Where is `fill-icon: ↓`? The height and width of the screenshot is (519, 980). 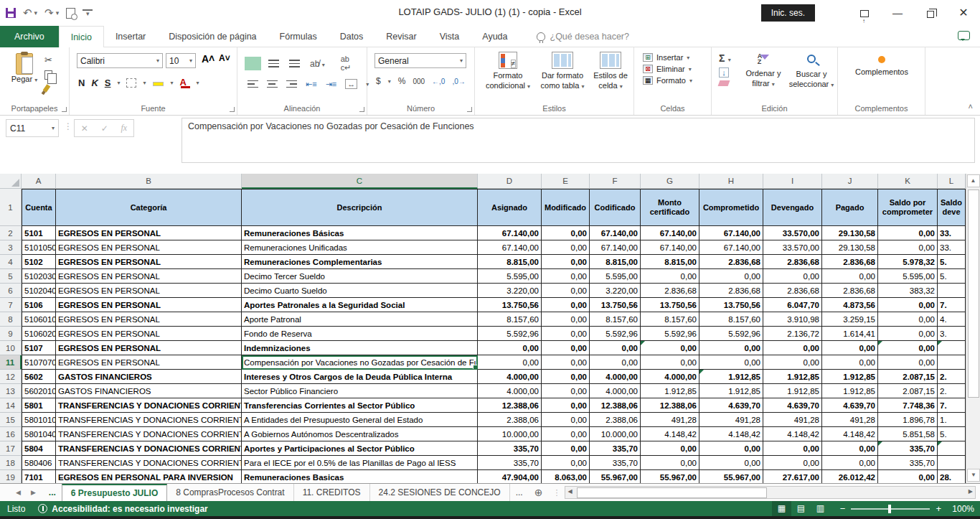
fill-icon: ↓ is located at coordinates (724, 73).